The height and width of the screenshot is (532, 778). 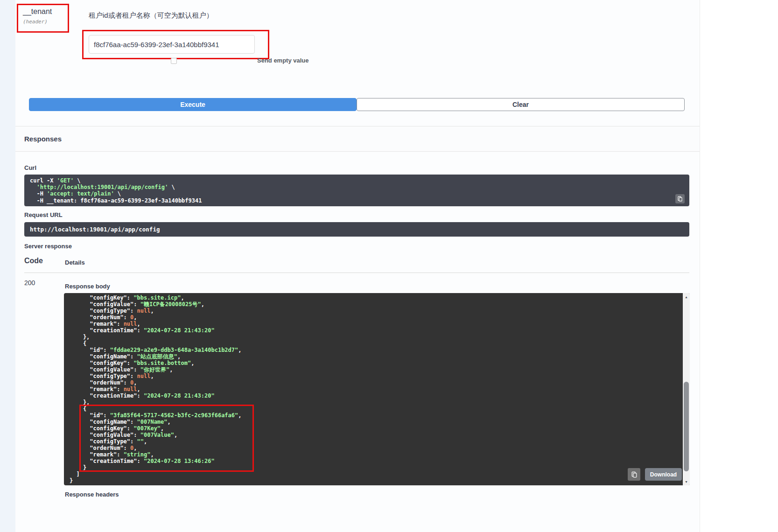 What do you see at coordinates (193, 105) in the screenshot?
I see `execute-button: Execute` at bounding box center [193, 105].